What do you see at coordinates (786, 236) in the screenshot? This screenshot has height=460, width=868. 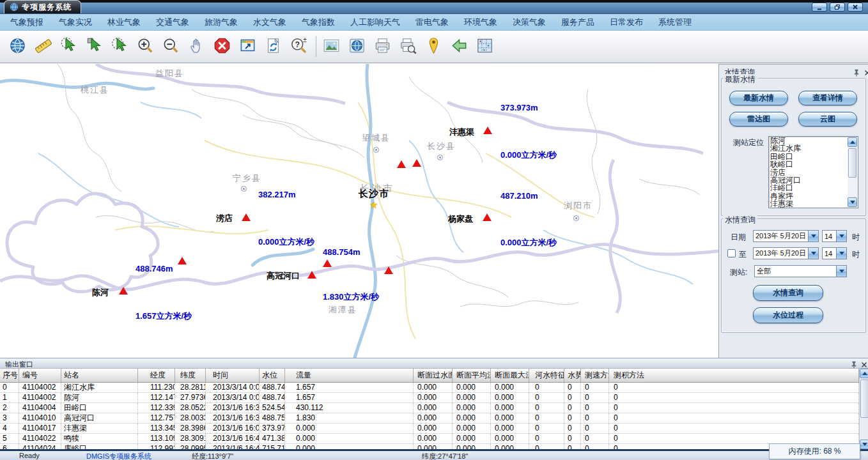 I see `date-from-combo: 2013年 5月20日` at bounding box center [786, 236].